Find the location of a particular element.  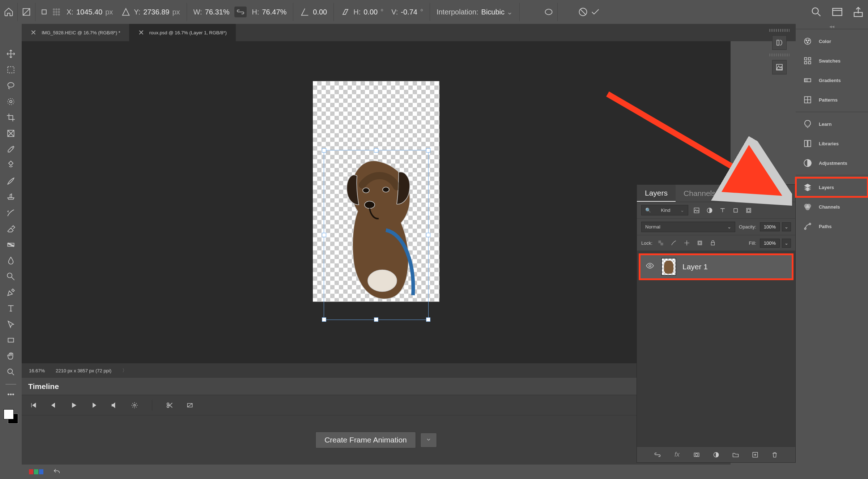

delete-layer-icon is located at coordinates (775, 455).